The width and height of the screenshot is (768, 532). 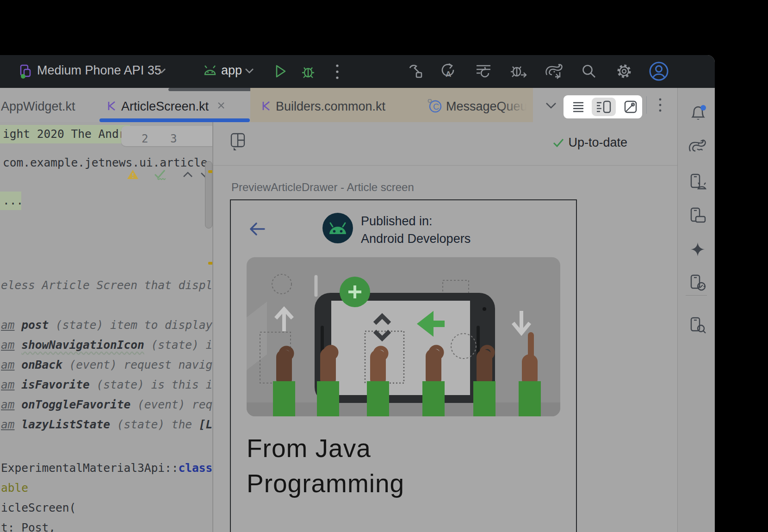 What do you see at coordinates (106, 468) in the screenshot?
I see `code-line: ExperimentalMaterial3Api::class)` at bounding box center [106, 468].